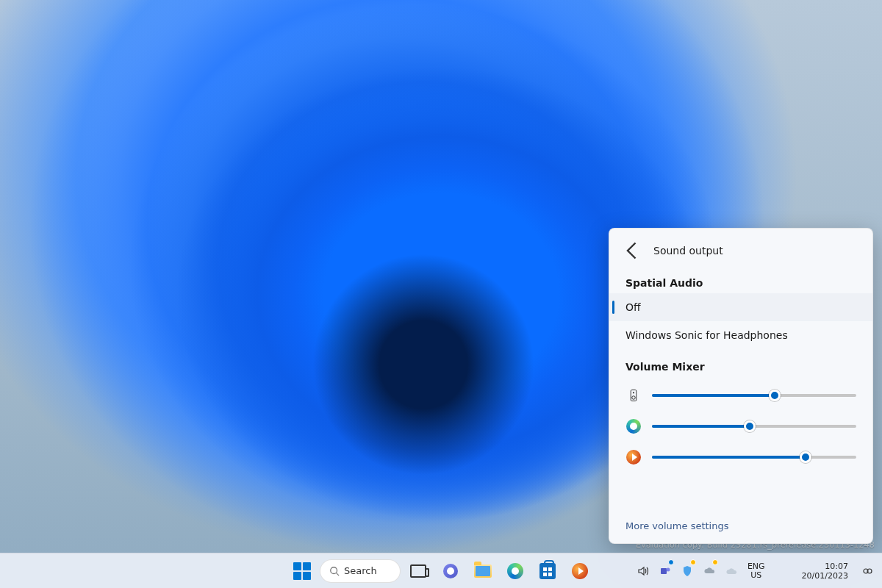 The height and width of the screenshot is (588, 882). Describe the element at coordinates (754, 457) in the screenshot. I see `volume-slider-media-player` at that location.